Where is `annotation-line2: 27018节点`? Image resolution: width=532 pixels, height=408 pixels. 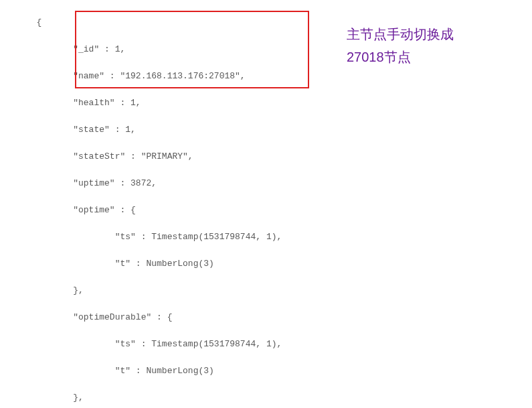
annotation-line2: 27018节点 is located at coordinates (434, 57).